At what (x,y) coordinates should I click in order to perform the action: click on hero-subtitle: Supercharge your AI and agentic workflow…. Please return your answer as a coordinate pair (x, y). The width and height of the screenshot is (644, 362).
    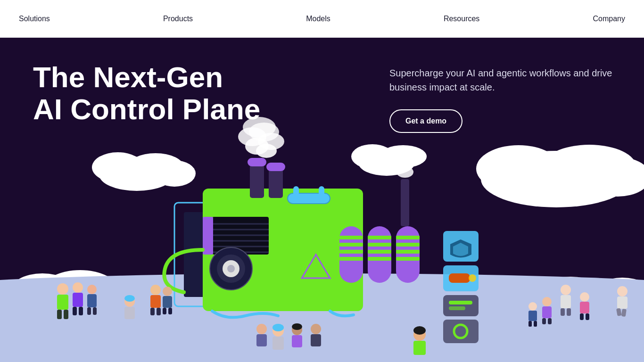
    Looking at the image, I should click on (503, 80).